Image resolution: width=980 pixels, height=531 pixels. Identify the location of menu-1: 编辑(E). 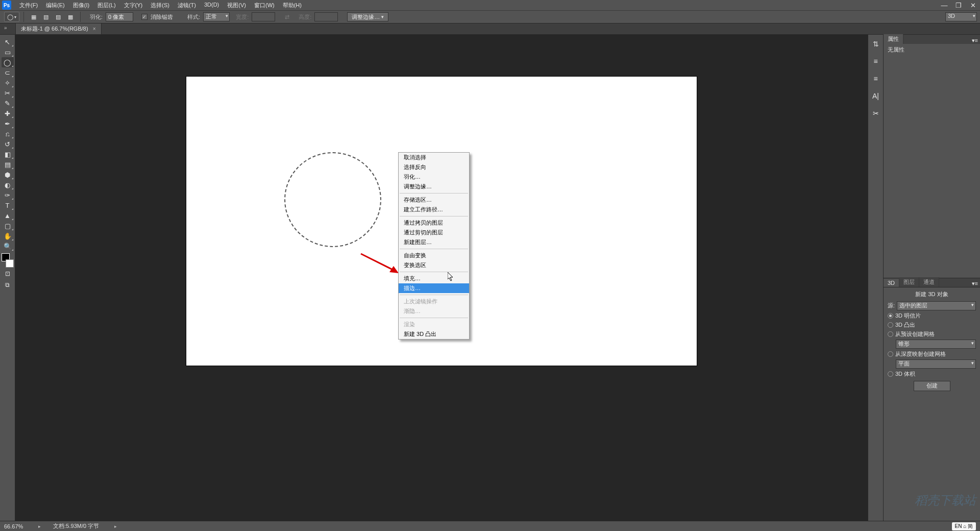
(55, 5).